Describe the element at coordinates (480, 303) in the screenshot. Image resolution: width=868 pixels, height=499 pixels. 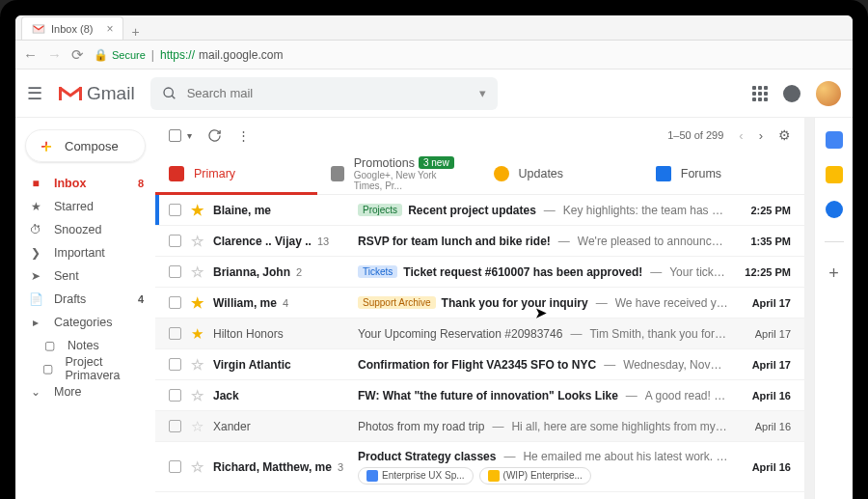
I see `mail-row: ★William, me 4Support ArchiveThank you f…` at that location.